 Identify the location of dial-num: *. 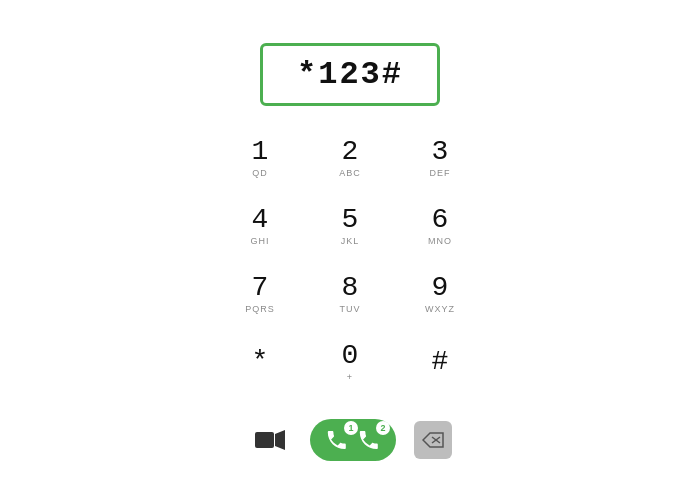
(260, 362).